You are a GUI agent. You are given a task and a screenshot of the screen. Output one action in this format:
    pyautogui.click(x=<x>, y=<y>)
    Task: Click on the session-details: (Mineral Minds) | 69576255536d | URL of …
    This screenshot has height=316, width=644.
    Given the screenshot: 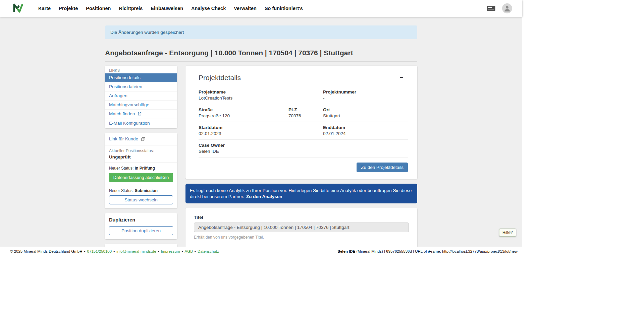 What is the action you would take?
    pyautogui.click(x=436, y=251)
    